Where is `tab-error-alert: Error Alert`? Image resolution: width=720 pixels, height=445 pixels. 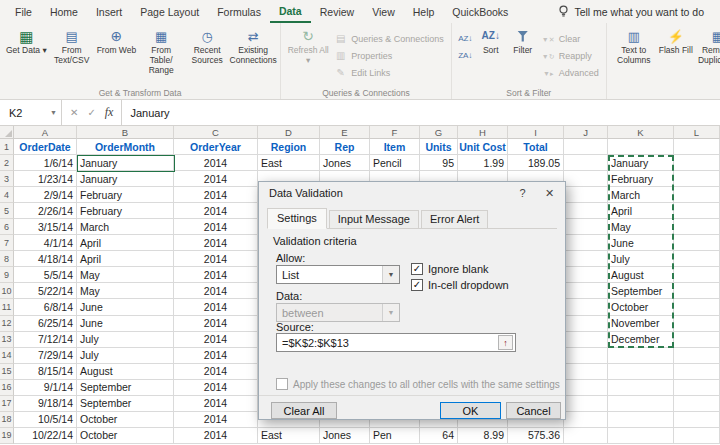 tab-error-alert: Error Alert is located at coordinates (455, 219).